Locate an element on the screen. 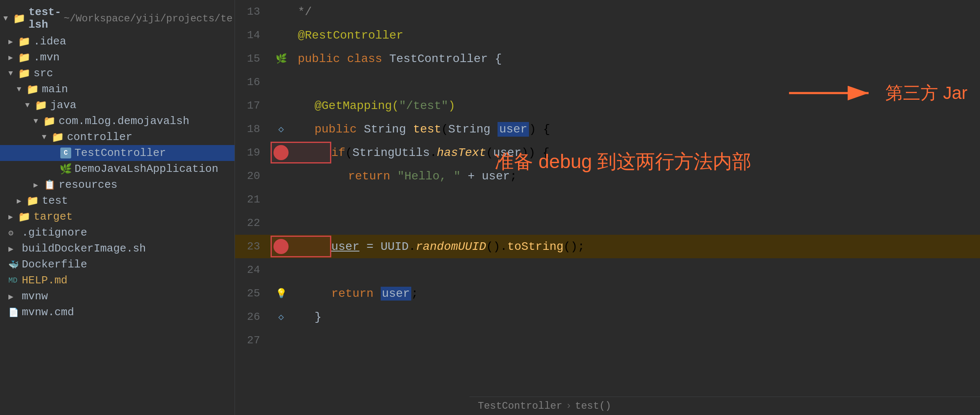 The height and width of the screenshot is (415, 980). code-17: @GetMapping("/test") is located at coordinates (637, 106).